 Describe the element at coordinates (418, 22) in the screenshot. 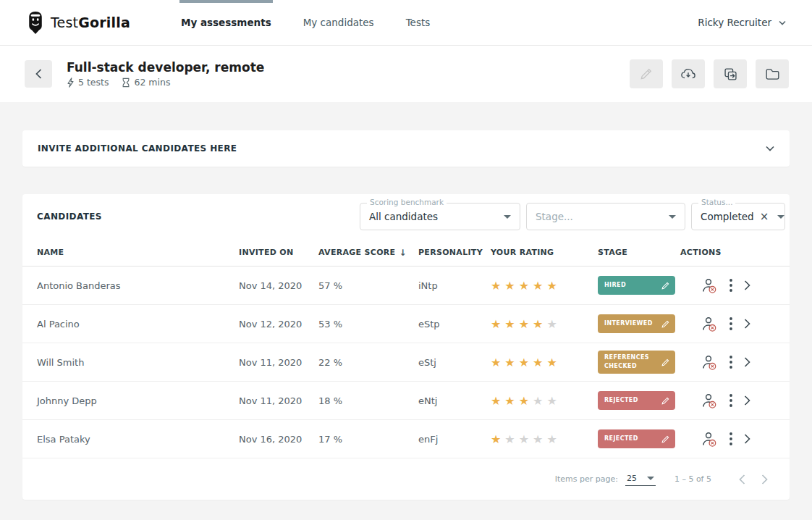

I see `nav-tab-label: Tests` at that location.